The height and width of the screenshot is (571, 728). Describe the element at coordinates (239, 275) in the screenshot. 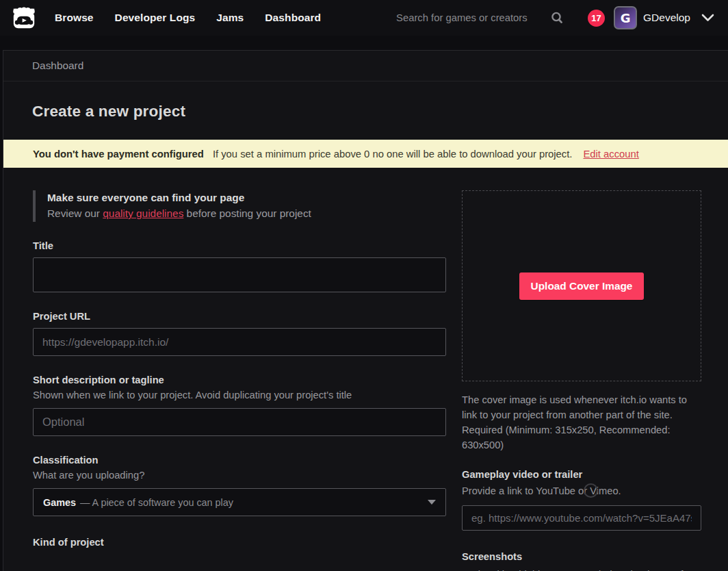

I see `title-input` at that location.